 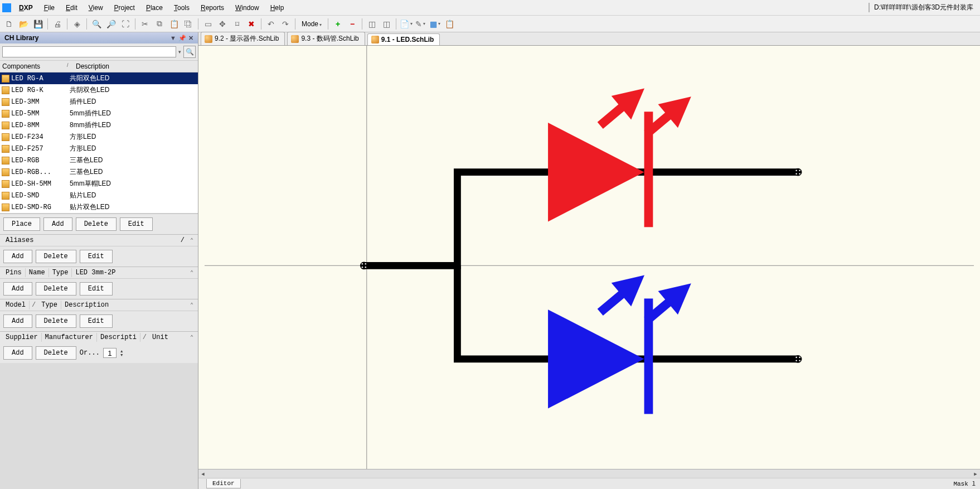 What do you see at coordinates (110, 353) in the screenshot?
I see `ordering-quantity` at bounding box center [110, 353].